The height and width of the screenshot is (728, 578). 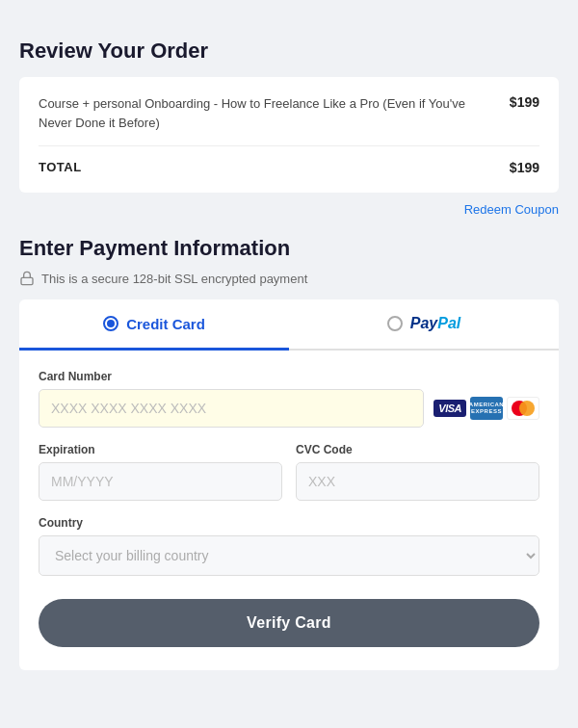 What do you see at coordinates (289, 114) in the screenshot?
I see `order-item-row: Course + personal Onboarding - How to Fr…` at bounding box center [289, 114].